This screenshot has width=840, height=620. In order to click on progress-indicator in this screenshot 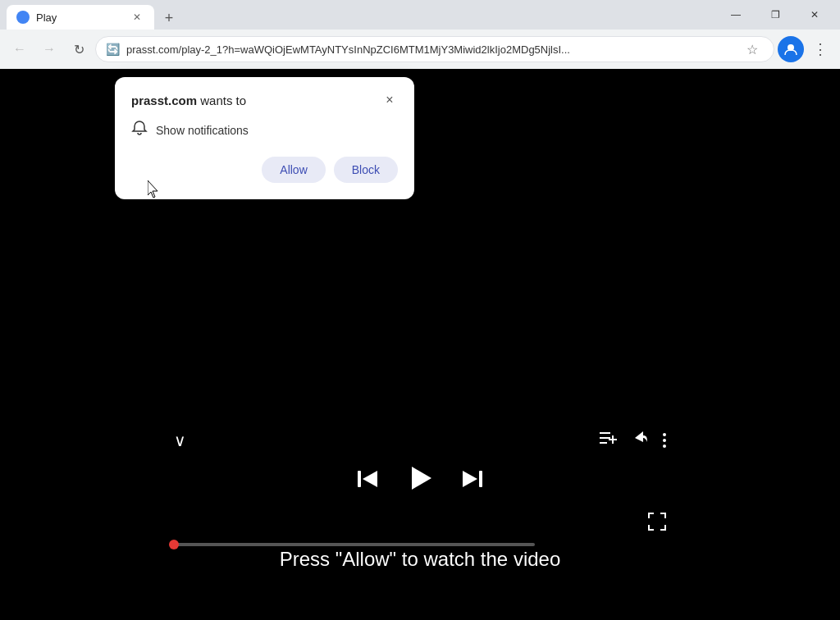, I will do `click(174, 545)`.